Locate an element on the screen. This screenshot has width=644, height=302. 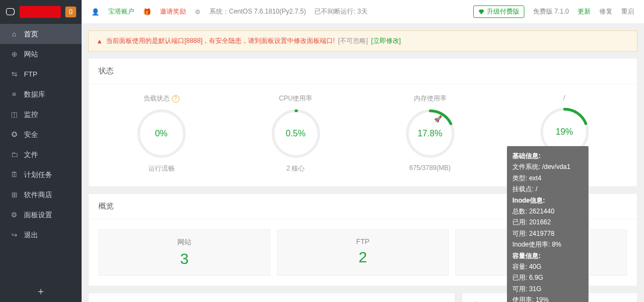
sidebar: 🖵 0 ⌂首页⊕网站⇆FTP≡数据库◫监控✪安全🗀文件🗓计划任务⊞软件商店⚙面板… is located at coordinates (41, 151).